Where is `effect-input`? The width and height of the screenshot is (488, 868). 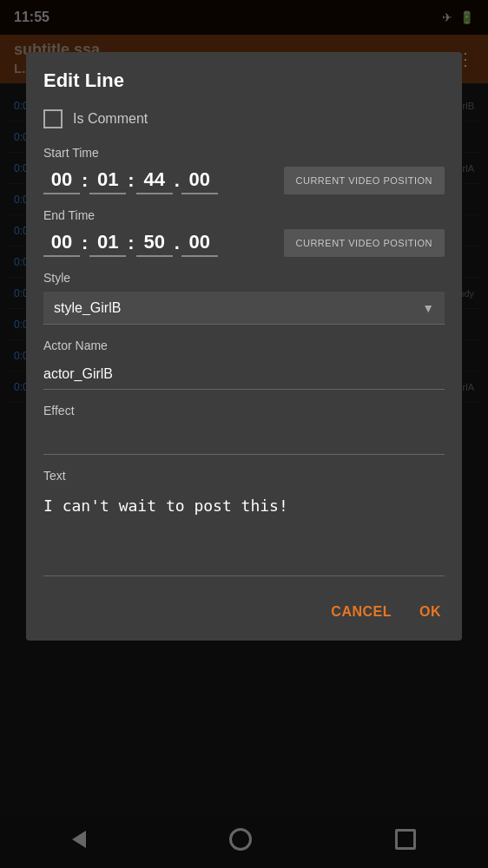 effect-input is located at coordinates (244, 439).